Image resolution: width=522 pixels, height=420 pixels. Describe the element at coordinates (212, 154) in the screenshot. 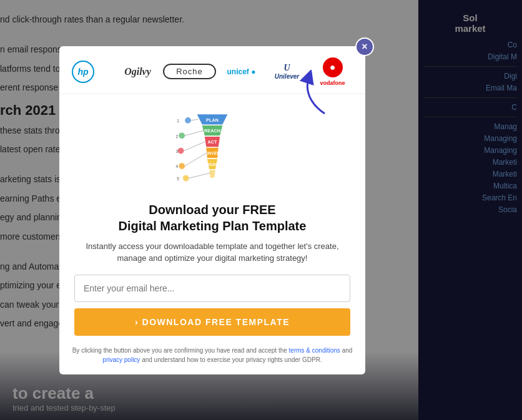

I see `svg-text: CONVERT` at that location.